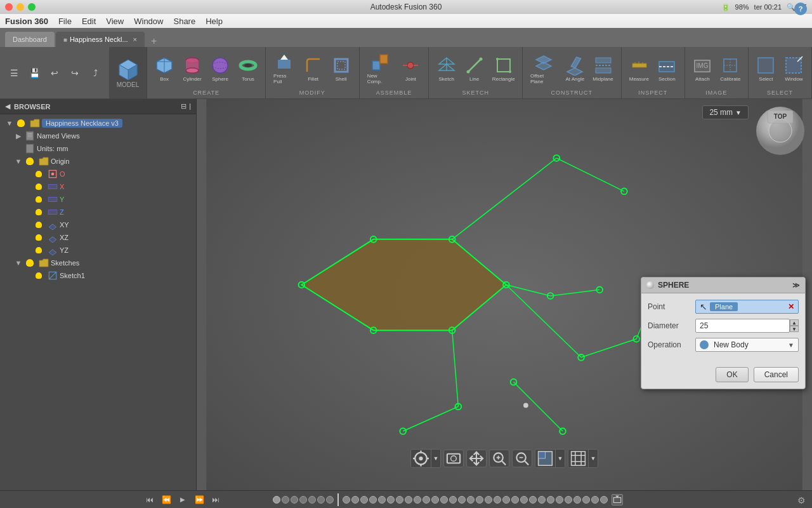  What do you see at coordinates (639, 69) in the screenshot?
I see `inspect-measure-button: Measure` at bounding box center [639, 69].